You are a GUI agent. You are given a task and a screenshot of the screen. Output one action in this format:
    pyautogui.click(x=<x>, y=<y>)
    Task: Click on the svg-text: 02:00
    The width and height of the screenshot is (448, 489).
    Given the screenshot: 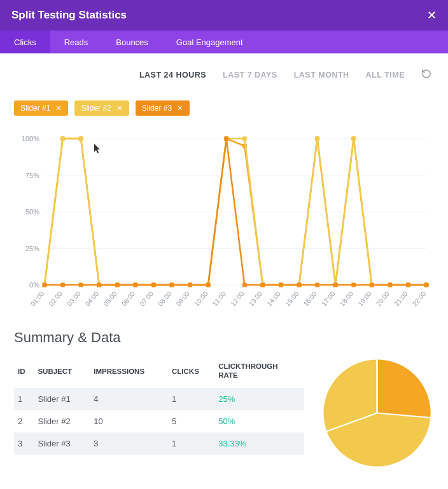 What is the action you would take?
    pyautogui.click(x=55, y=298)
    